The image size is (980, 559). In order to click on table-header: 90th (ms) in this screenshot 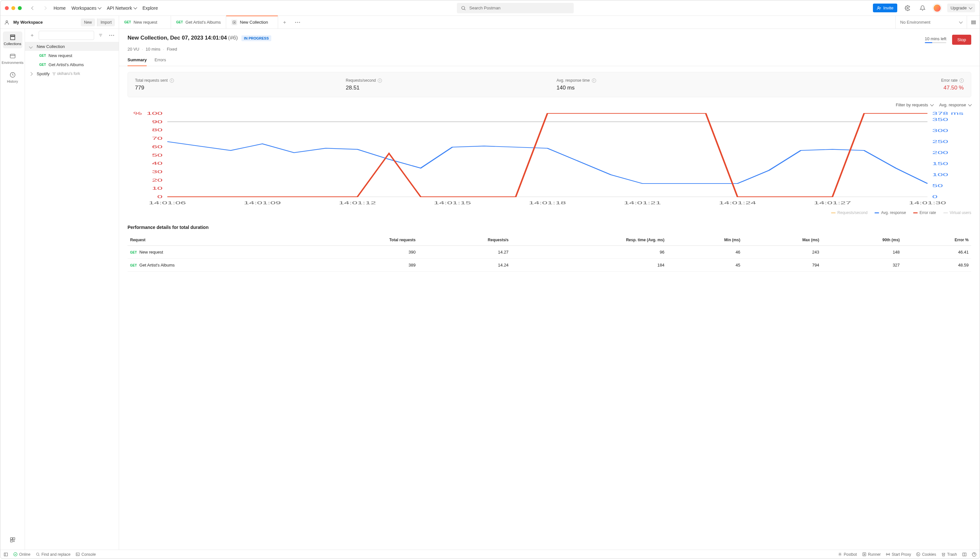, I will do `click(862, 240)`.